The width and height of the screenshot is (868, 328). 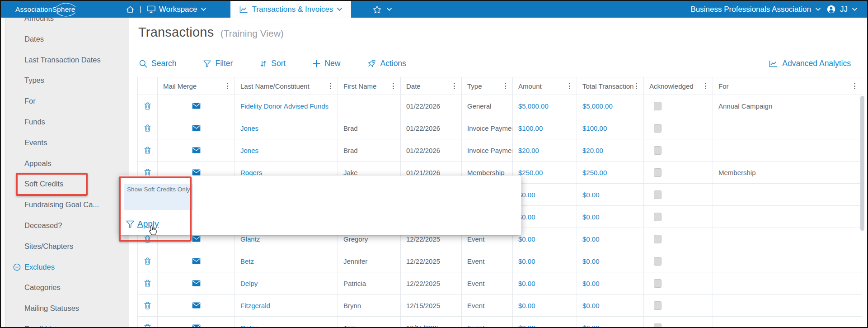 I want to click on amount-link: $20.00, so click(x=529, y=150).